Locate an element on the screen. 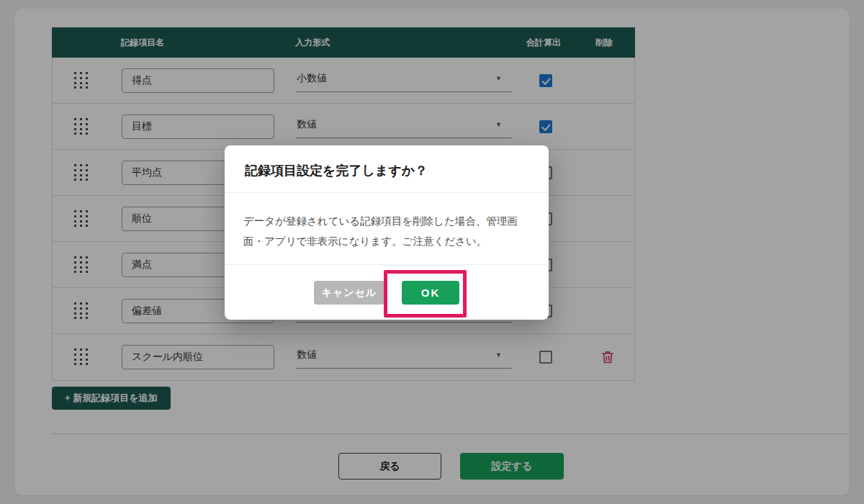 The height and width of the screenshot is (504, 864). cancel-button: キャンセル is located at coordinates (349, 292).